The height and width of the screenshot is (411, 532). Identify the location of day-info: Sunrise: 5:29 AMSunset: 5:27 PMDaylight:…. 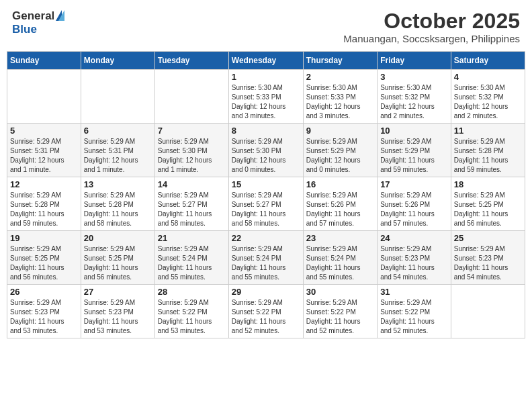
(266, 210).